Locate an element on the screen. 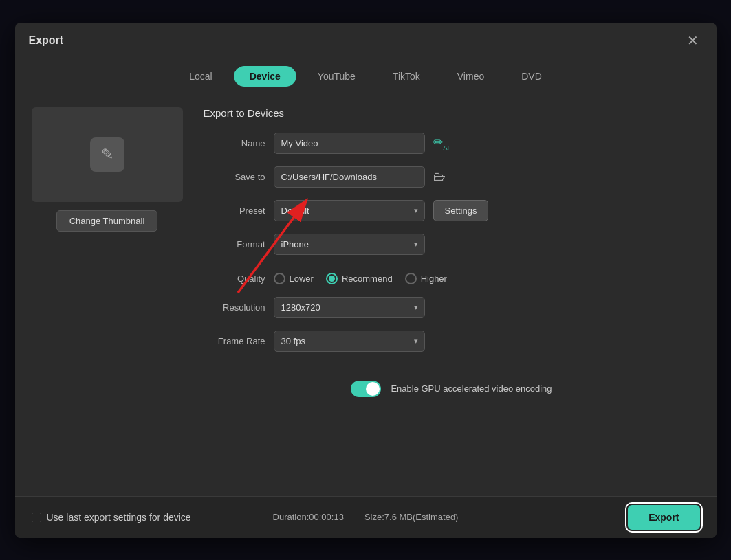 Image resolution: width=731 pixels, height=560 pixels. quality-higher-radio is located at coordinates (411, 279).